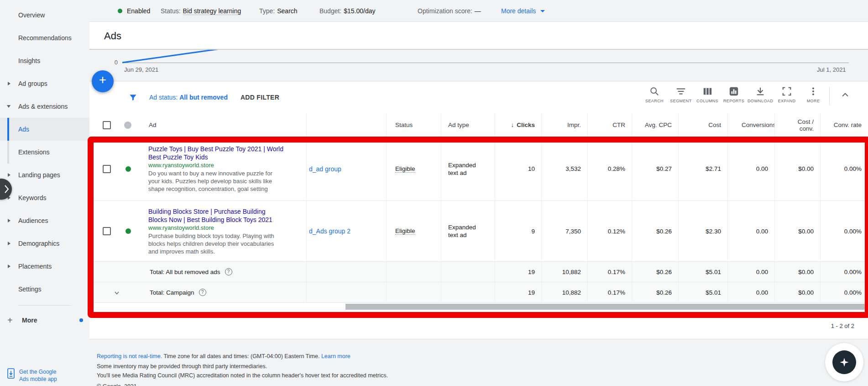 This screenshot has height=386, width=868. What do you see at coordinates (703, 169) in the screenshot?
I see `cost-value: $2.71` at bounding box center [703, 169].